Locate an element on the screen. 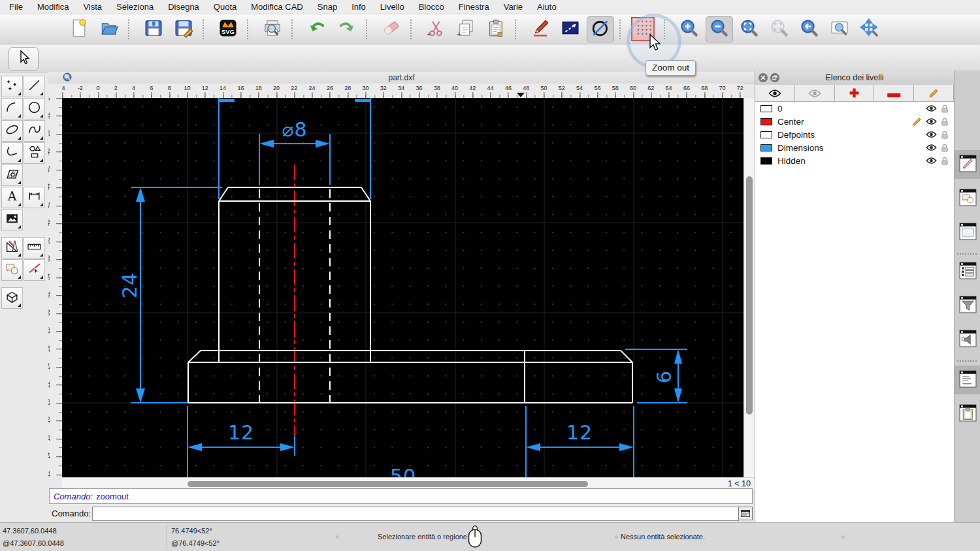  menu-livello: Livello is located at coordinates (392, 7).